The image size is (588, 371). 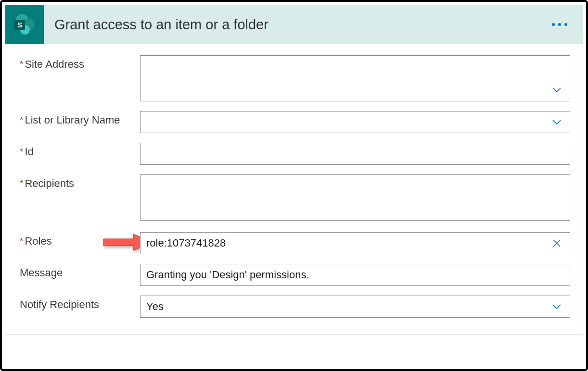 I want to click on card-title: Grant access to an item or a folder, so click(x=301, y=25).